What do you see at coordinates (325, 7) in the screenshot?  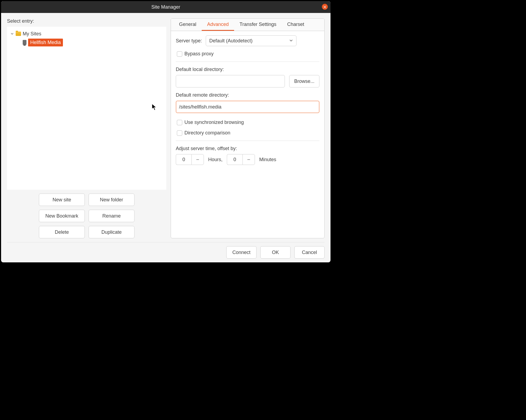 I see `window-close-button` at bounding box center [325, 7].